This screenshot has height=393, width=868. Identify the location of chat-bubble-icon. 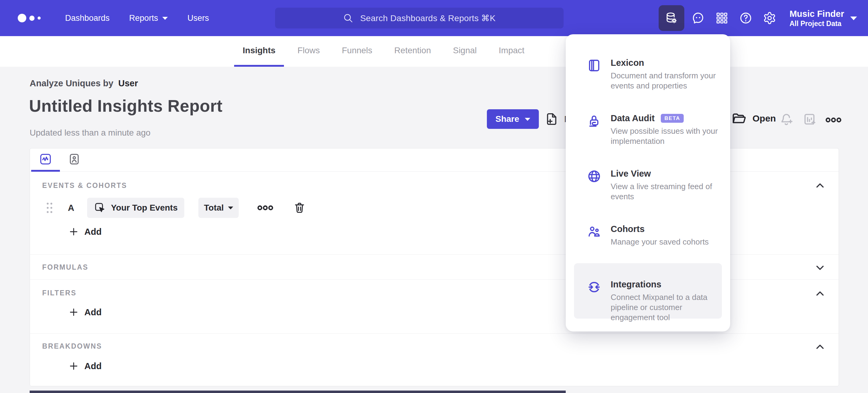
(698, 18).